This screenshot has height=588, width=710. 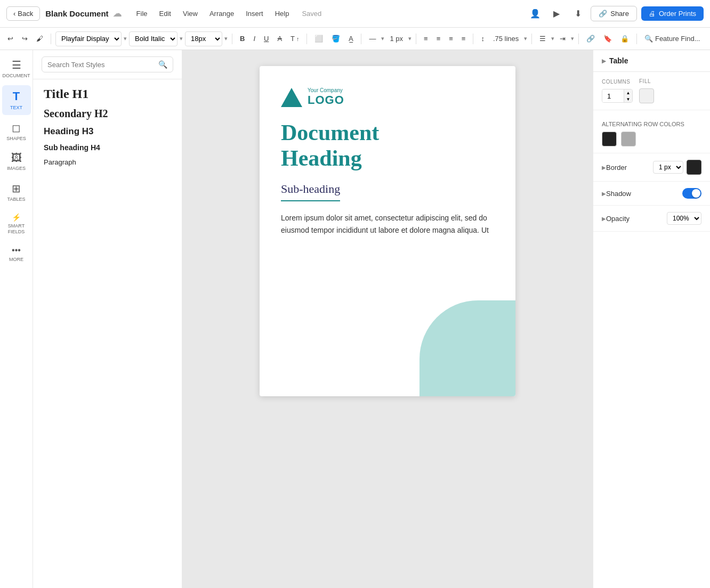 What do you see at coordinates (556, 14) in the screenshot?
I see `present-button: ▶` at bounding box center [556, 14].